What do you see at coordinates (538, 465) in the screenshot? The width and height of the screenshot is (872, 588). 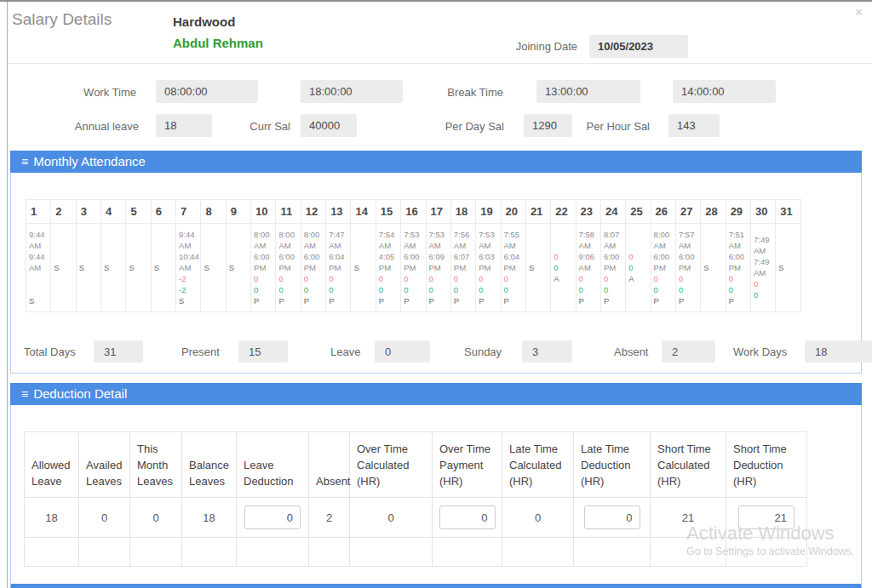 I see `deduction-column-header: Late Time Calculated (HR)` at bounding box center [538, 465].